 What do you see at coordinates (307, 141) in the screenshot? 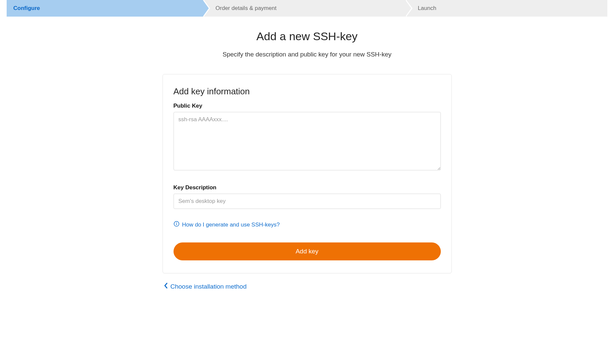
I see `public-key-input` at bounding box center [307, 141].